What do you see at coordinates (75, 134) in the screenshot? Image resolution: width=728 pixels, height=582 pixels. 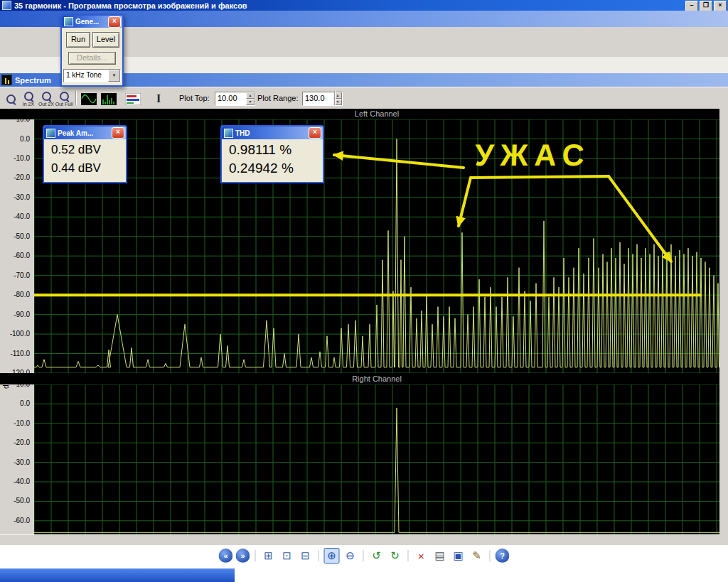 I see `peak-title: Peak Am...` at bounding box center [75, 134].